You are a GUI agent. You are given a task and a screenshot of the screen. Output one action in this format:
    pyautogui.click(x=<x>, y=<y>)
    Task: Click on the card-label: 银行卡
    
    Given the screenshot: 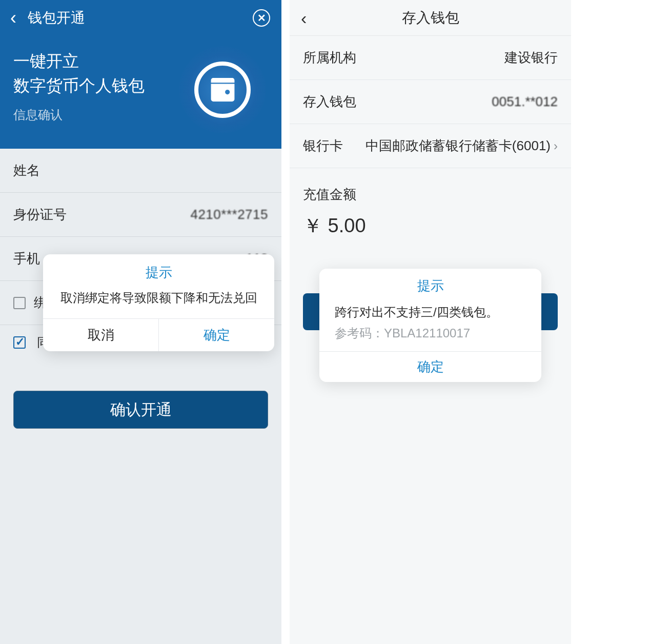 What is the action you would take?
    pyautogui.click(x=323, y=146)
    